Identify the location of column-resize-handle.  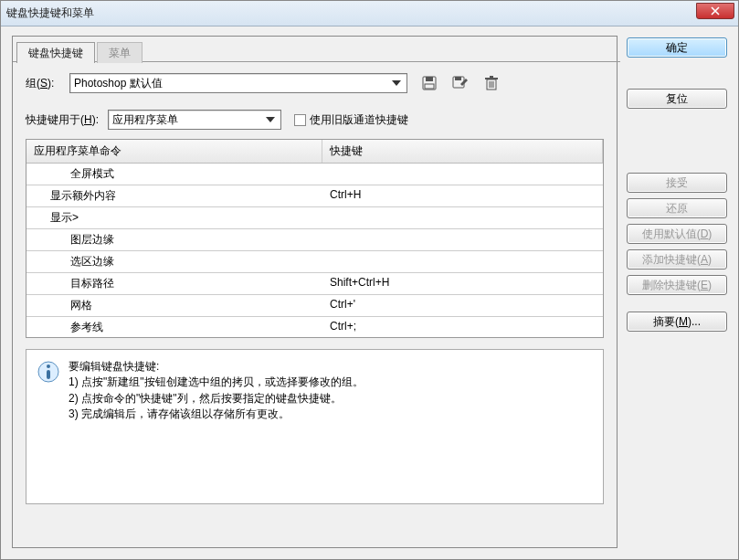
(320, 152).